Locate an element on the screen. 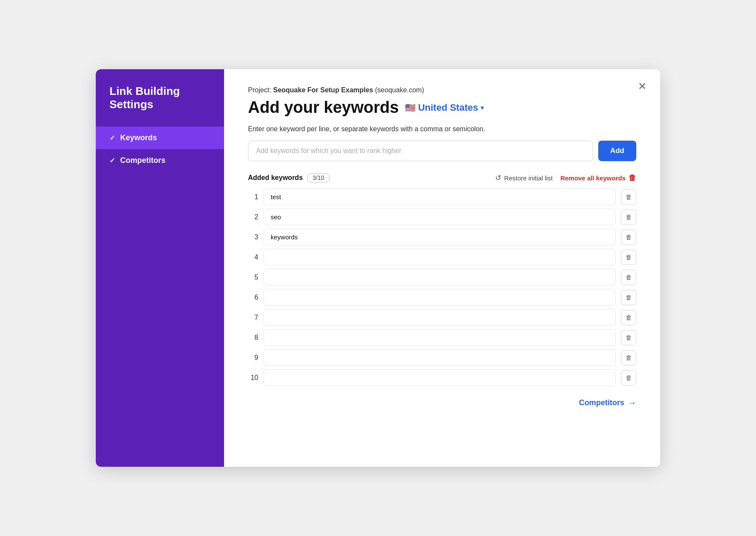 The image size is (756, 536). project-domain: (seoquake.com) is located at coordinates (399, 90).